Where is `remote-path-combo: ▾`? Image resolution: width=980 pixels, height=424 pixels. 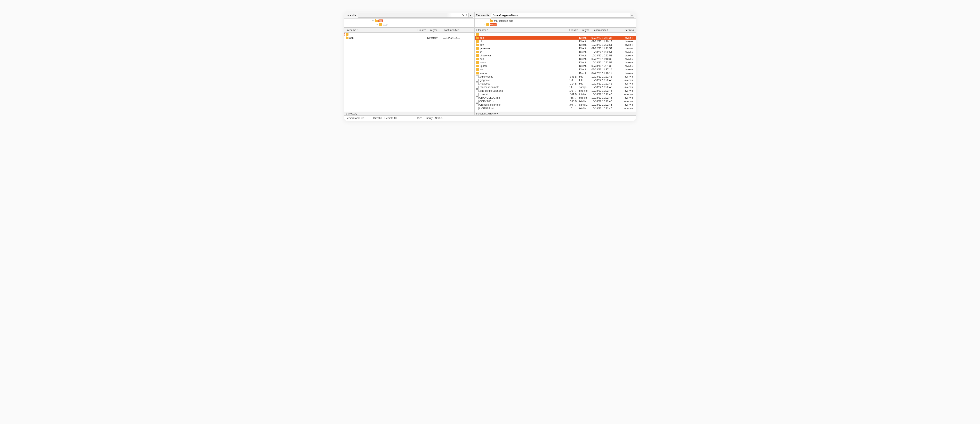
remote-path-combo: ▾ is located at coordinates (563, 15).